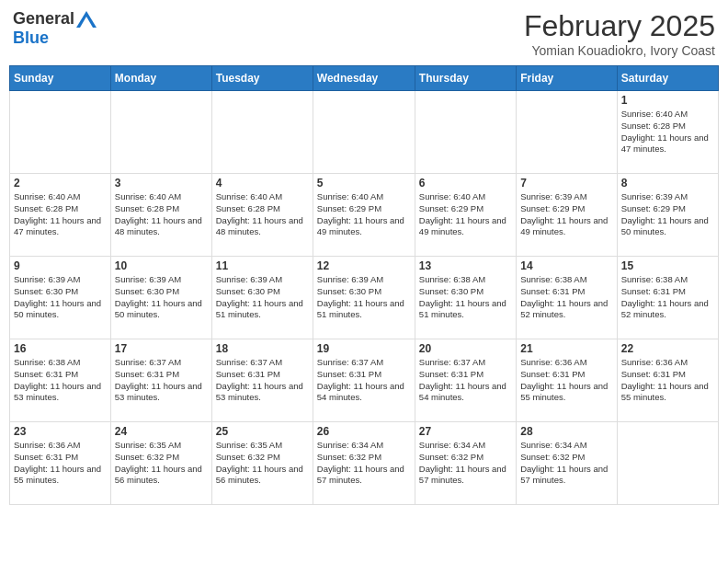  What do you see at coordinates (566, 266) in the screenshot?
I see `day-number: 14` at bounding box center [566, 266].